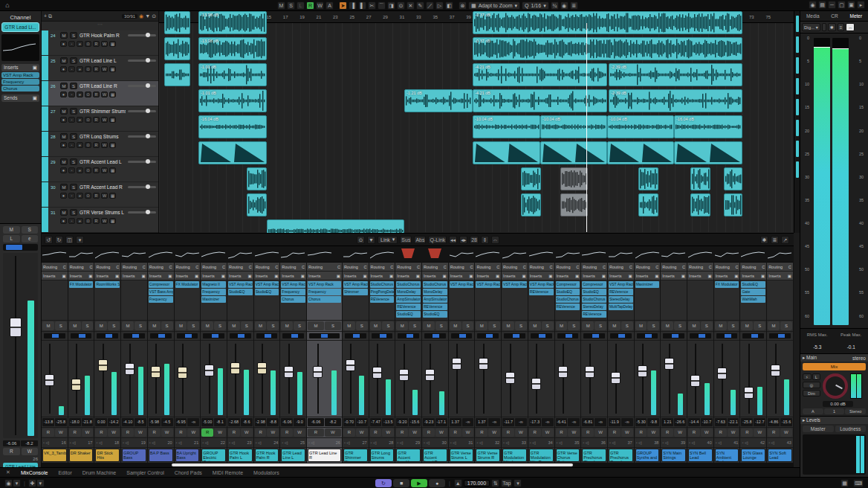 The height and width of the screenshot is (488, 868). What do you see at coordinates (774, 423) in the screenshot?
I see `volume-value: -4.86` at bounding box center [774, 423].